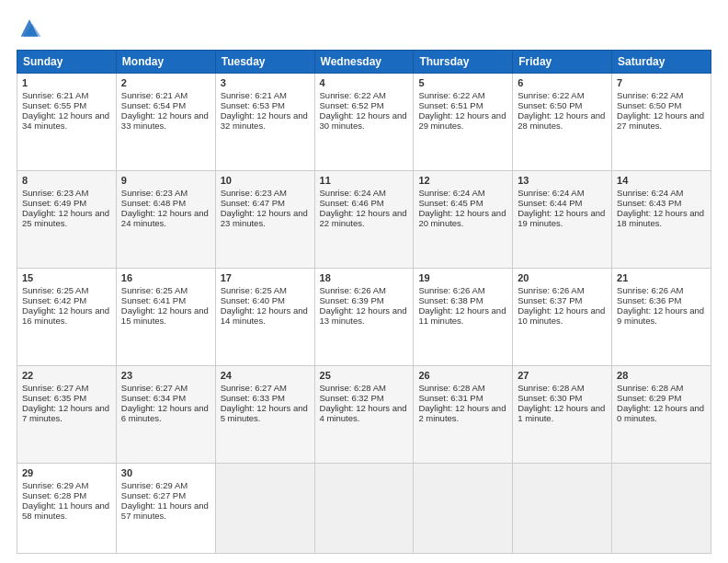 The width and height of the screenshot is (728, 563). I want to click on header, so click(364, 29).